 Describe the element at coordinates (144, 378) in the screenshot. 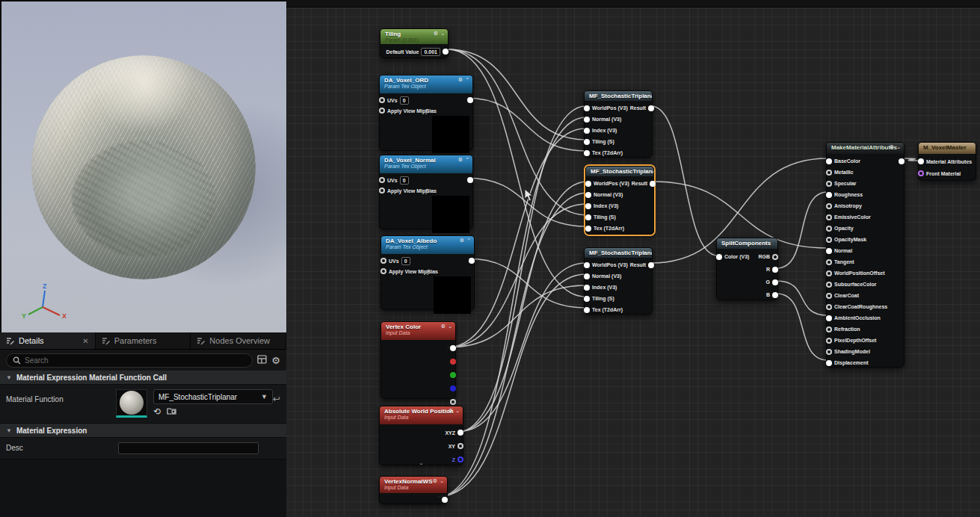

I see `section-material-function-call: ▼ Material Expression Material Function …` at that location.